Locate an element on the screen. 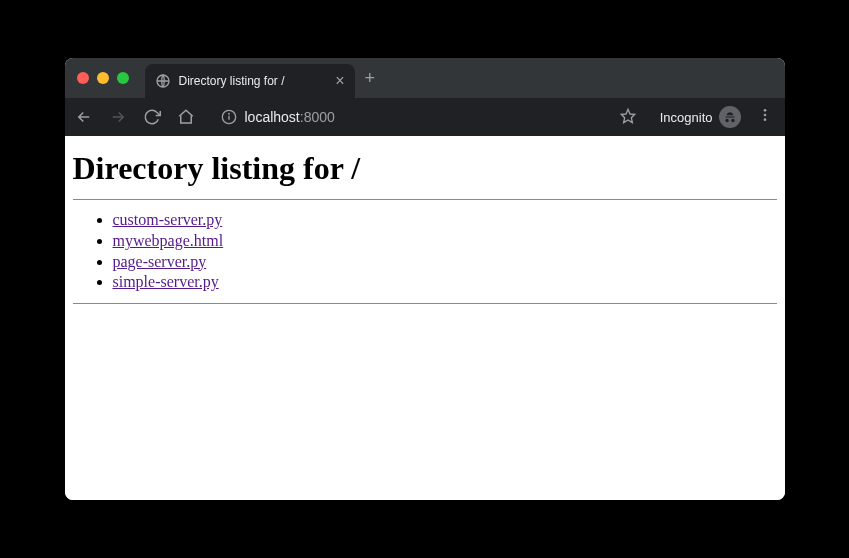  forward-button is located at coordinates (118, 117).